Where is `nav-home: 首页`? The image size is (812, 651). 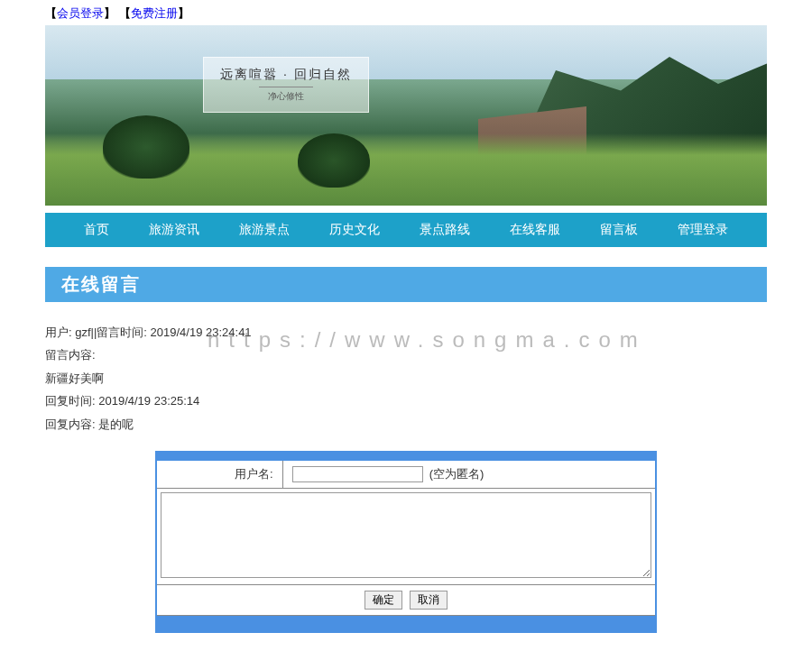 nav-home: 首页 is located at coordinates (97, 230).